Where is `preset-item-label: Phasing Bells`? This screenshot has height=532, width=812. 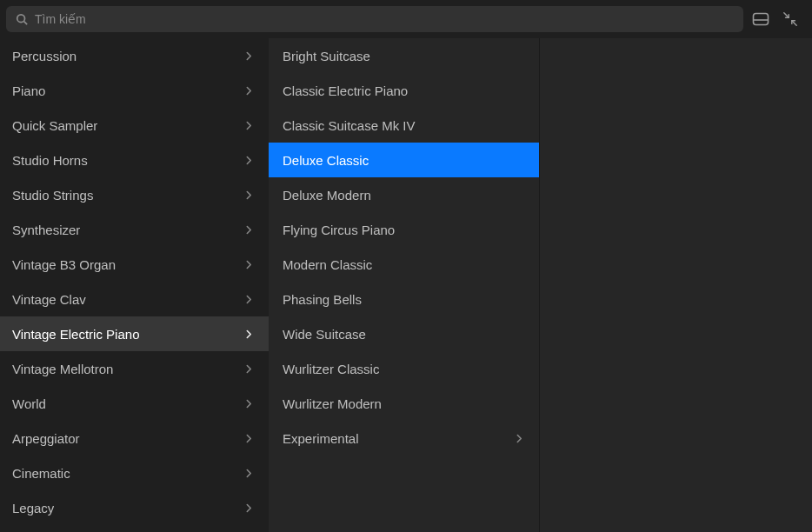 preset-item-label: Phasing Bells is located at coordinates (322, 299).